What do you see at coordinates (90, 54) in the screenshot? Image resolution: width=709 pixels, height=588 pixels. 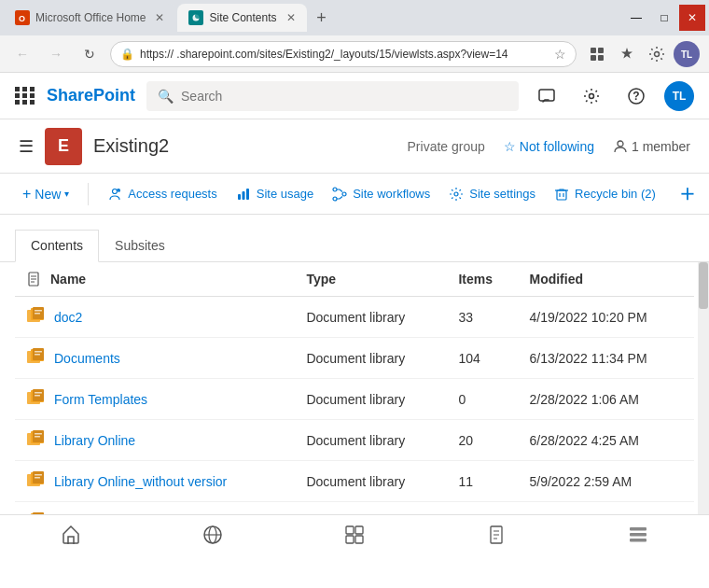 I see `refresh-button: ↻` at bounding box center [90, 54].